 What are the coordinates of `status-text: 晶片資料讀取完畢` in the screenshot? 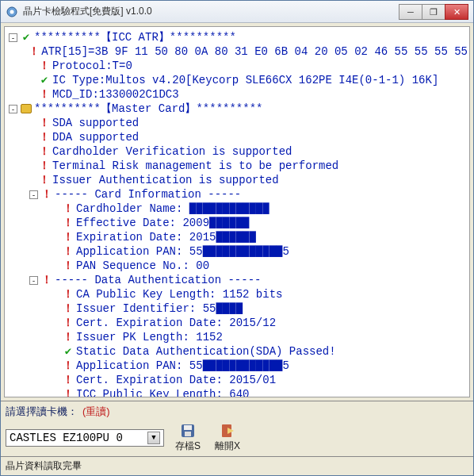 It's located at (44, 466).